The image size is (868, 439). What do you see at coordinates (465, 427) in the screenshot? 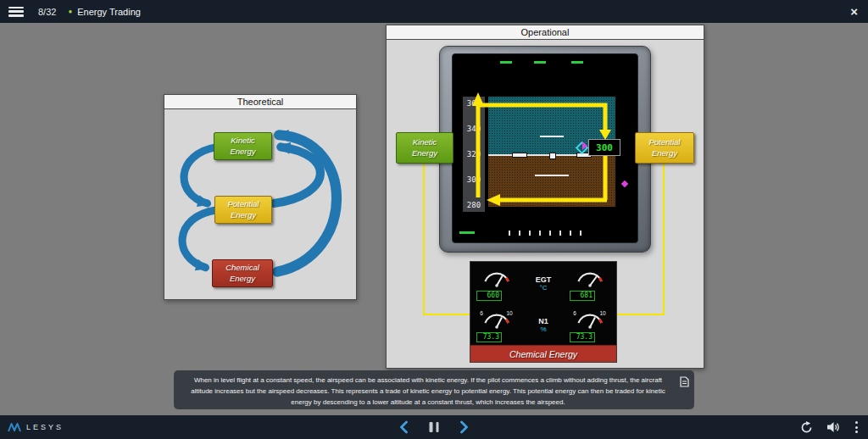
I see `next-button` at bounding box center [465, 427].